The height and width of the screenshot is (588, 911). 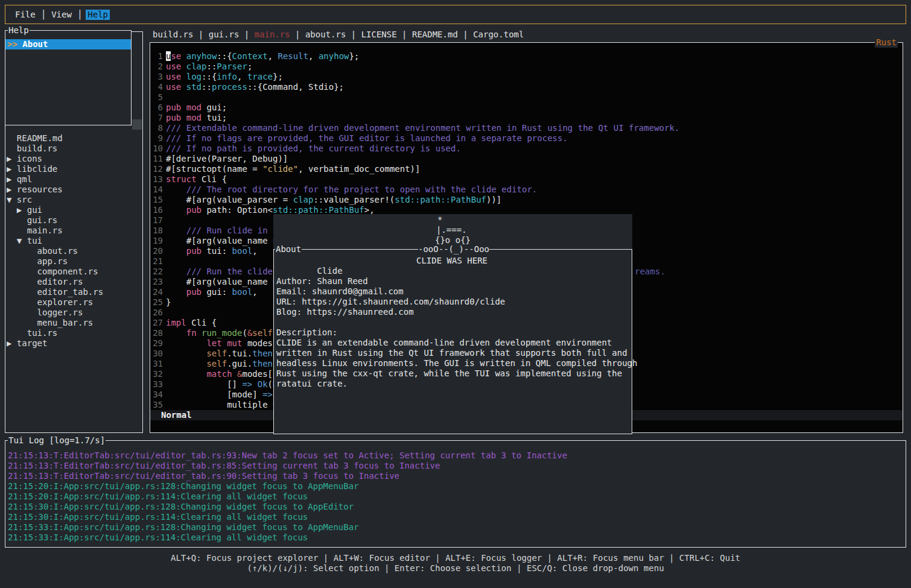 What do you see at coordinates (526, 139) in the screenshot?
I see `code-line-9: 9/// If no flags are provided, the GUI e…` at bounding box center [526, 139].